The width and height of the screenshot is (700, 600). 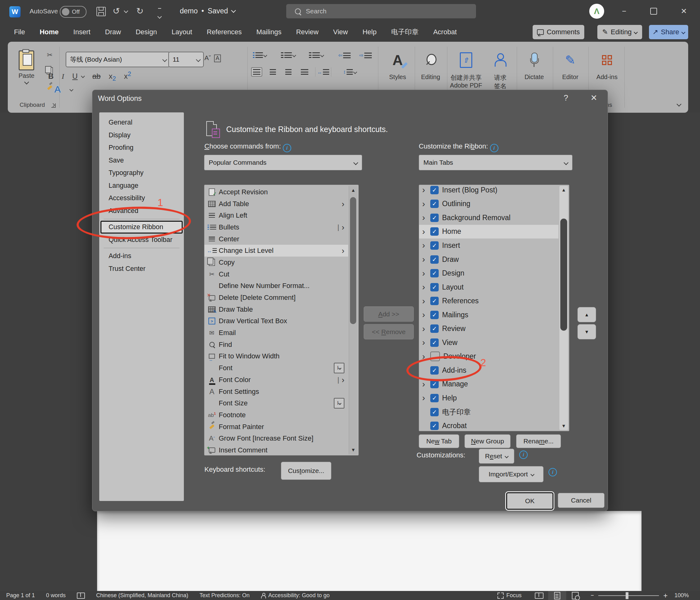 I want to click on command-item-email: ✉Email, so click(x=276, y=333).